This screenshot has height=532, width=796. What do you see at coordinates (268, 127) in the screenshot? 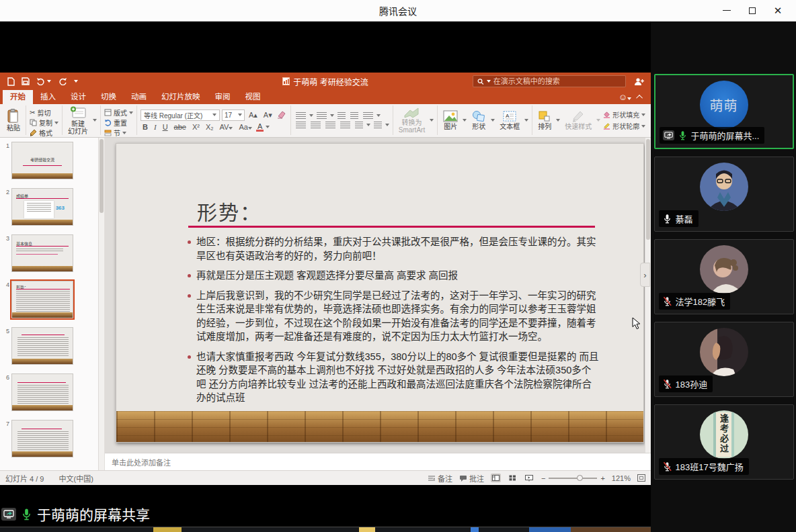
I see `font-color-caret-icon` at bounding box center [268, 127].